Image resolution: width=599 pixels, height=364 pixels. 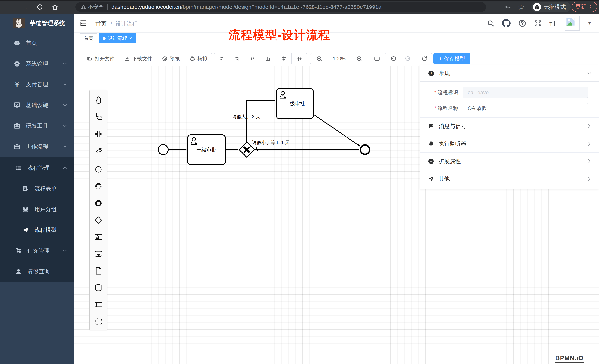 What do you see at coordinates (510, 108) in the screenshot?
I see `process-name-field-row: *流程名称` at bounding box center [510, 108].